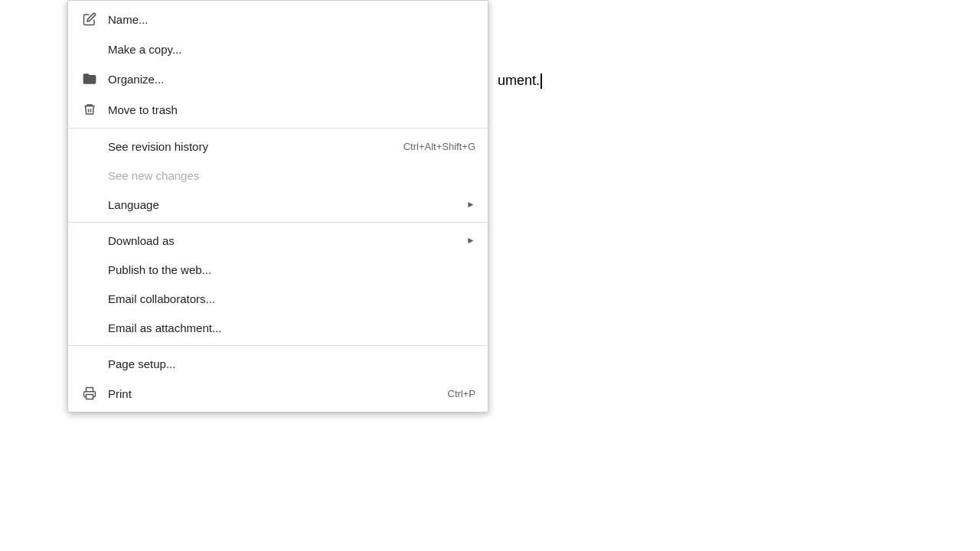 The width and height of the screenshot is (980, 551). Describe the element at coordinates (292, 364) in the screenshot. I see `menu-item-label-page-setup: Page setup...` at that location.